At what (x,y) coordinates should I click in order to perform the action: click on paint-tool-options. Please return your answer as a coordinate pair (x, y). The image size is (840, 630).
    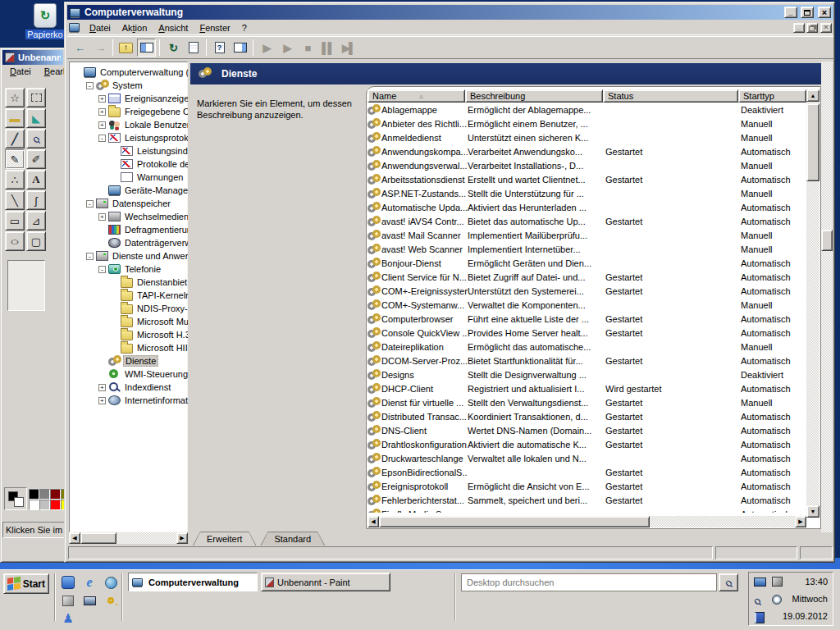
    Looking at the image, I should click on (26, 285).